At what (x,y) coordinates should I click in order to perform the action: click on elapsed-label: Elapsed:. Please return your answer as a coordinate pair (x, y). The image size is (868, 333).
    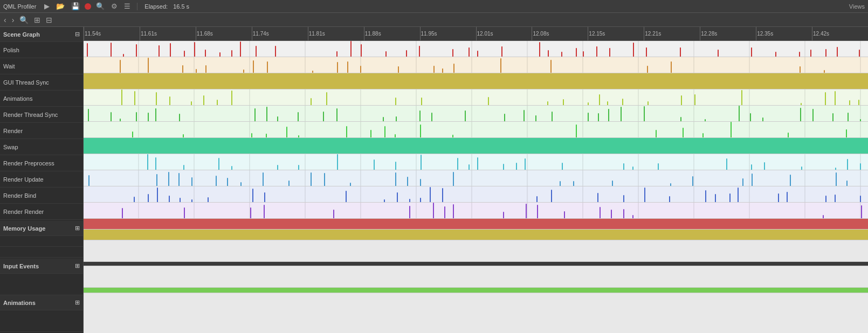
    Looking at the image, I should click on (156, 6).